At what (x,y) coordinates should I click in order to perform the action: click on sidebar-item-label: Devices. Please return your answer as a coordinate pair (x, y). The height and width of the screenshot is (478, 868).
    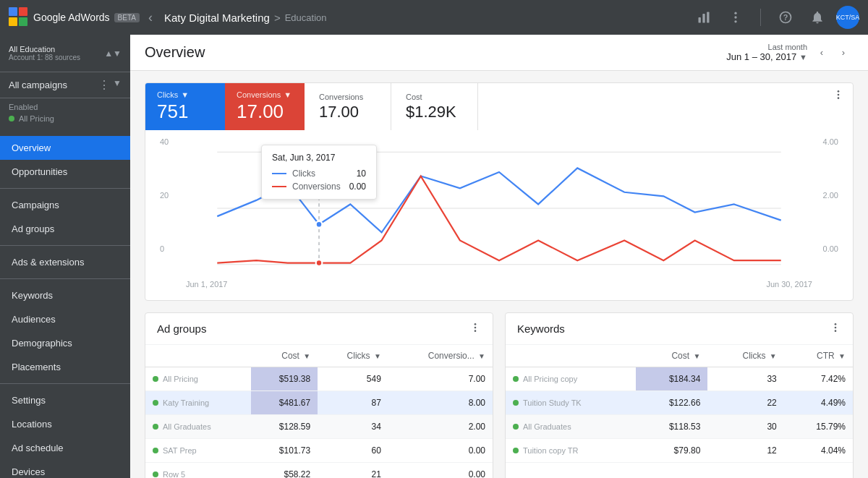
    Looking at the image, I should click on (28, 471).